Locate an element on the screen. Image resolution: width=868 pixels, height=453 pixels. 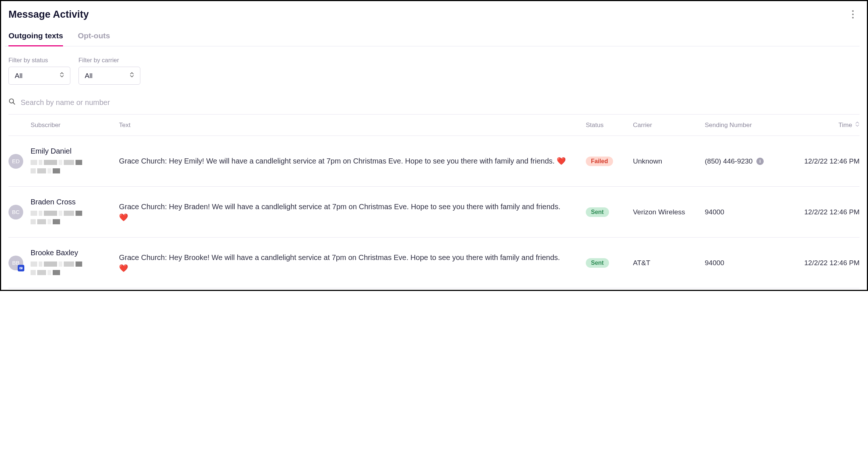
filter-carrier-group: Filter by carrier All is located at coordinates (109, 71).